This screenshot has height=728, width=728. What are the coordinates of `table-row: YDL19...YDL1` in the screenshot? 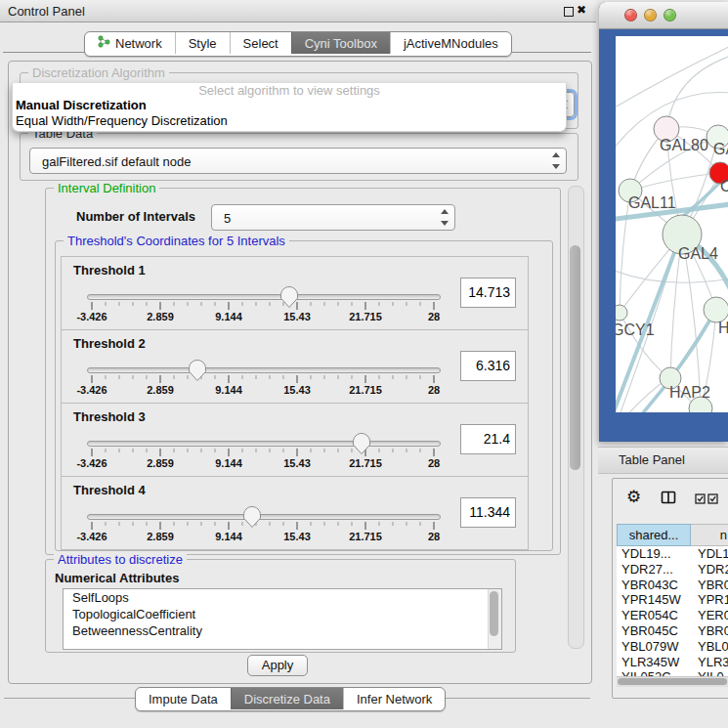 It's located at (672, 554).